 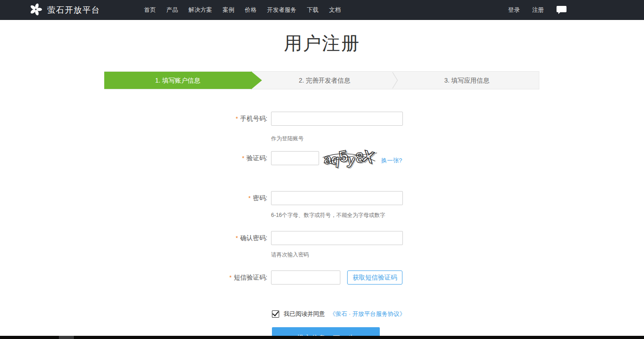 What do you see at coordinates (562, 10) in the screenshot?
I see `chat-bubble-icon` at bounding box center [562, 10].